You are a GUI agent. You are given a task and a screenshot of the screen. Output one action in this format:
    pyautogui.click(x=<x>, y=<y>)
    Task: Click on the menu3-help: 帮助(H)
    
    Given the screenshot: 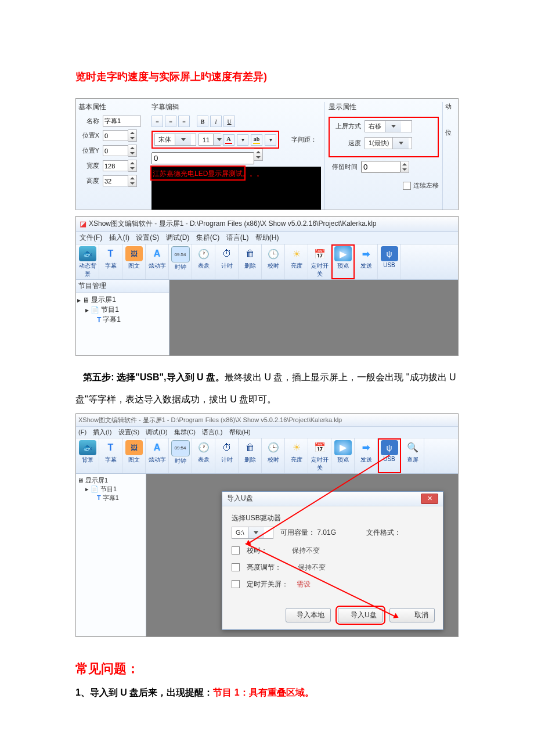 What is the action you would take?
    pyautogui.click(x=240, y=432)
    